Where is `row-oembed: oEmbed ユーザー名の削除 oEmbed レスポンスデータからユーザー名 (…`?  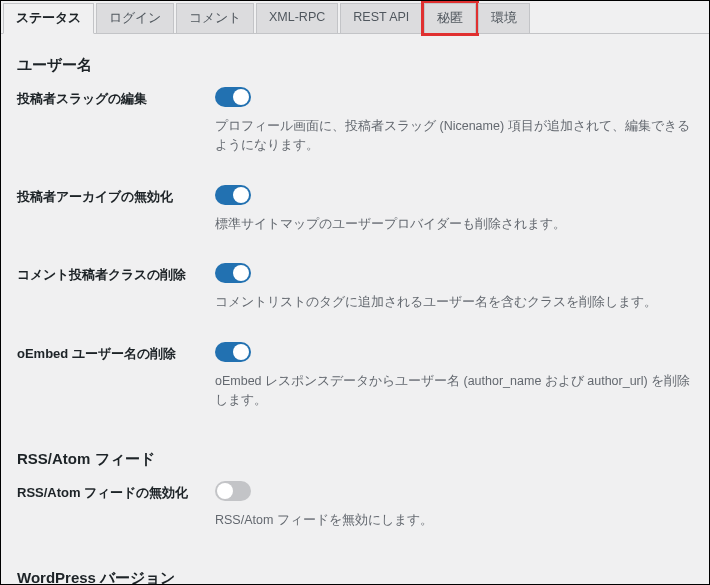
row-oembed: oEmbed ユーザー名の削除 oEmbed レスポンスデータからユーザー名 (… is located at coordinates (355, 387).